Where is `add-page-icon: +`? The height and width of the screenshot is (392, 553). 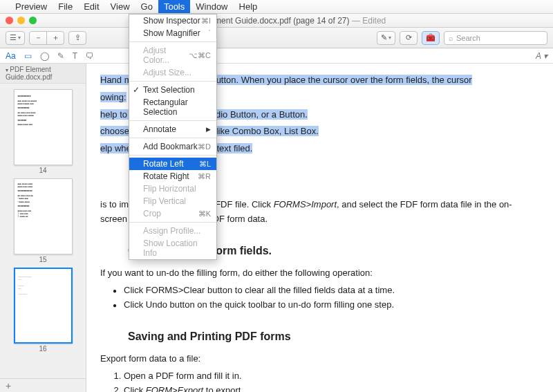
add-page-icon: + is located at coordinates (8, 386).